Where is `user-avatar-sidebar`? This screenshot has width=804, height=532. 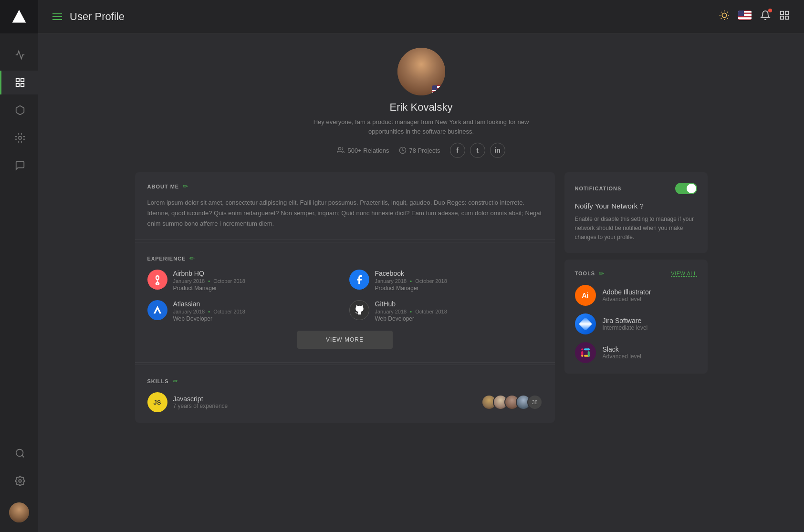 user-avatar-sidebar is located at coordinates (19, 512).